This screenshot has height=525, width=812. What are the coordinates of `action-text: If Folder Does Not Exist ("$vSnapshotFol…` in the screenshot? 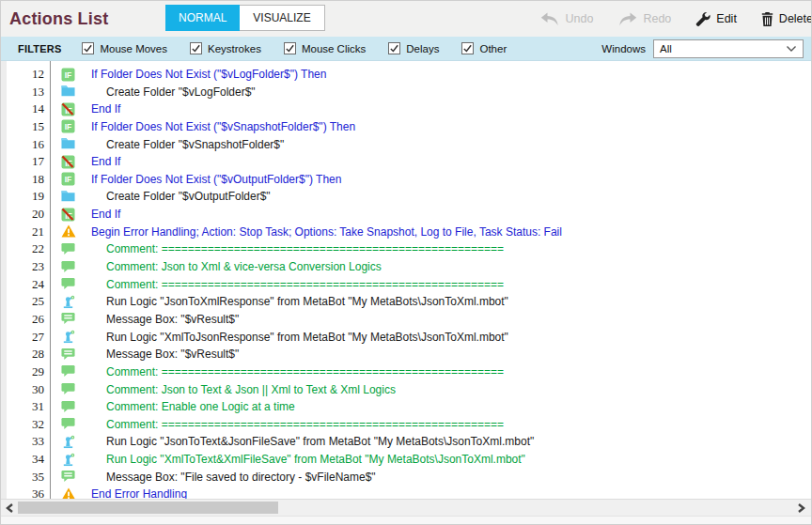 It's located at (224, 127).